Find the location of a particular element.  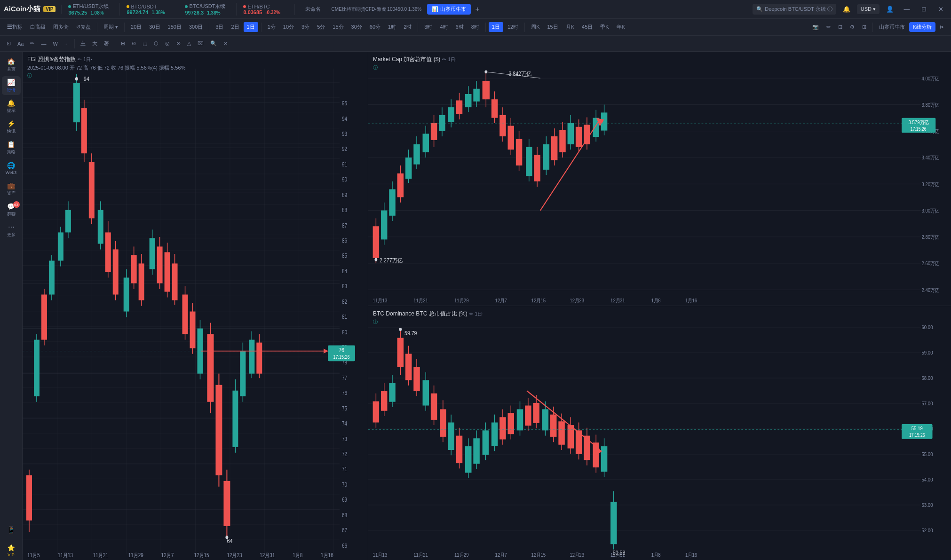

grid-button: ⊞ is located at coordinates (864, 27).